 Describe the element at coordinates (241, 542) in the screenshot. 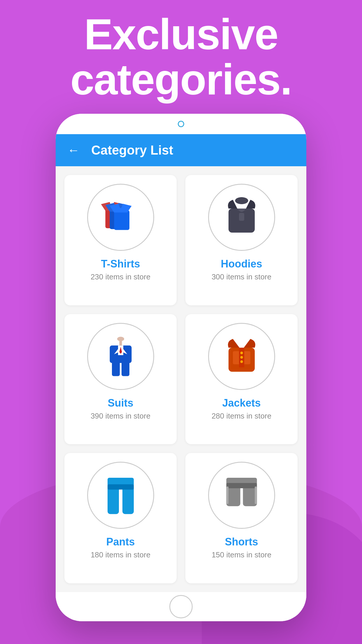

I see `category-name-shorts: Shorts` at that location.